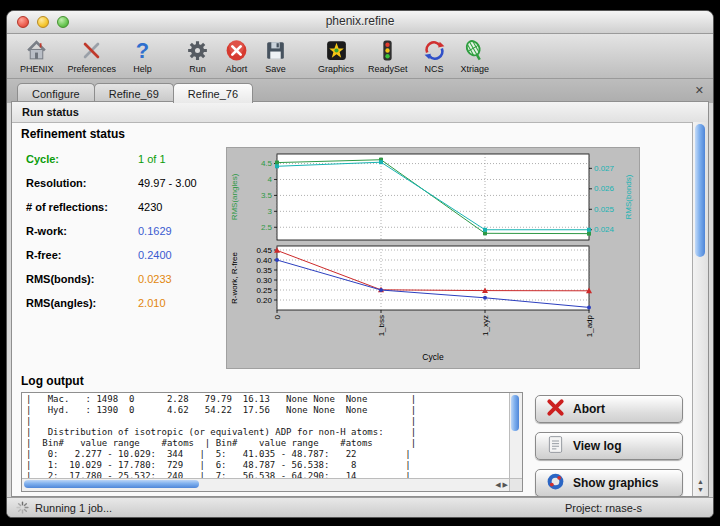 This screenshot has height=526, width=720. I want to click on abort-x-icon, so click(556, 410).